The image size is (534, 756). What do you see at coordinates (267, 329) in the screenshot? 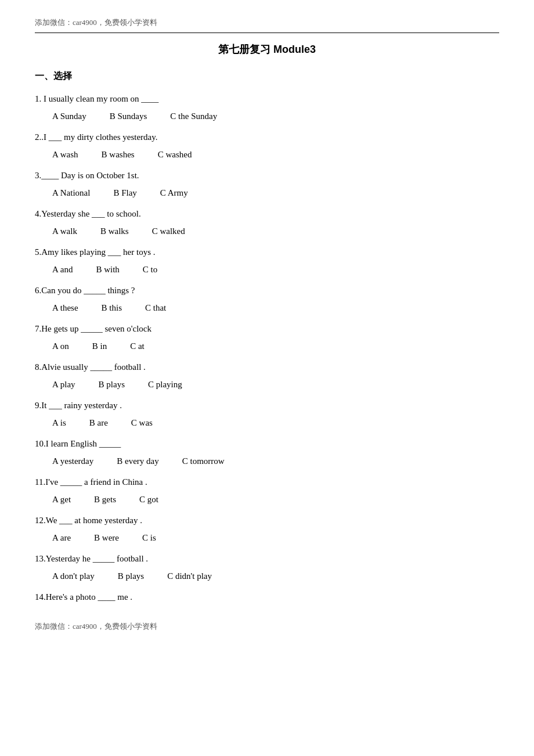
I see `question-stem-7: 7.He gets up _____ seven o'clock` at bounding box center [267, 329].